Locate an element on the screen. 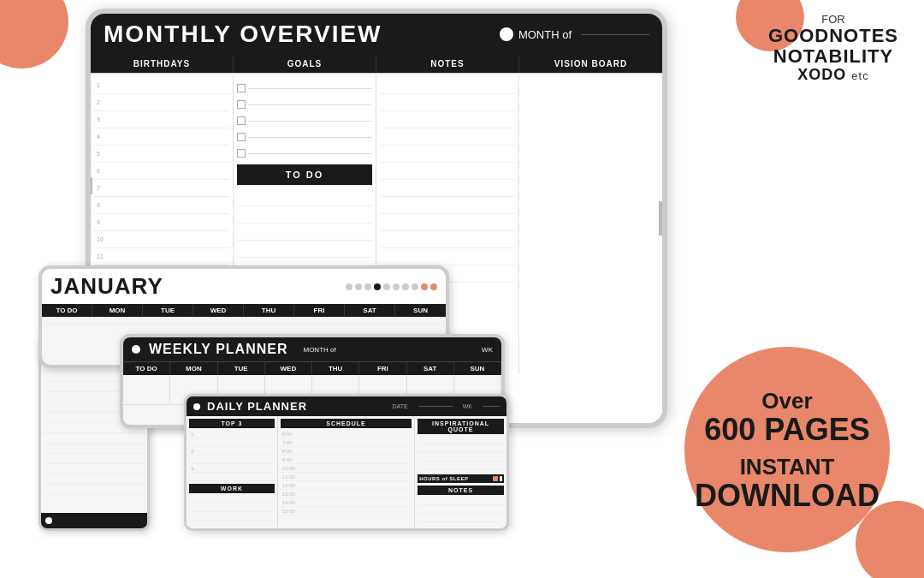 Image resolution: width=924 pixels, height=578 pixels. instant-text: INSTANT is located at coordinates (787, 468).